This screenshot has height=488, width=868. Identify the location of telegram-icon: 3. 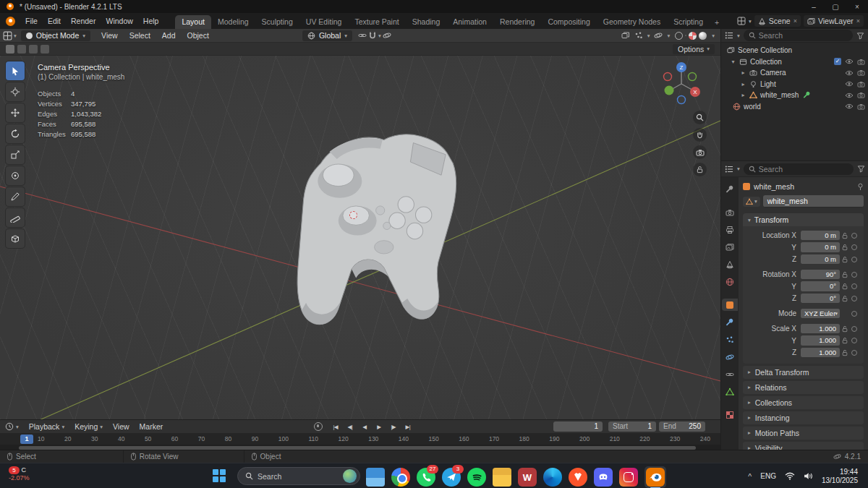
(451, 477).